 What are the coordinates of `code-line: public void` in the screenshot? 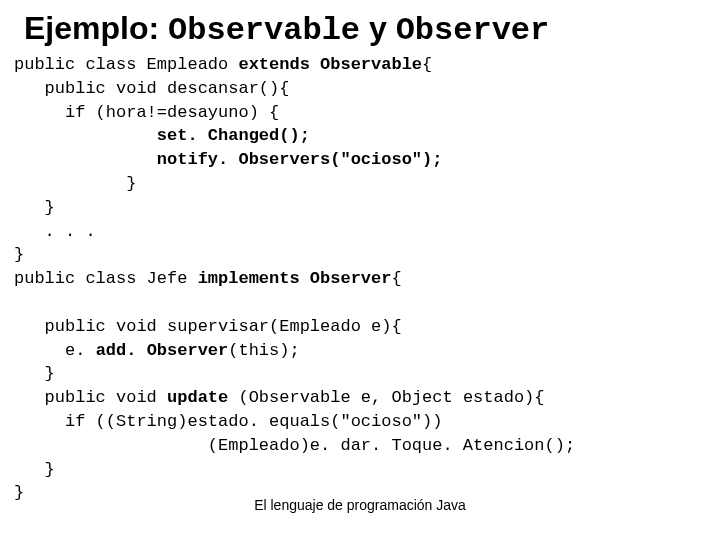 It's located at (90, 398).